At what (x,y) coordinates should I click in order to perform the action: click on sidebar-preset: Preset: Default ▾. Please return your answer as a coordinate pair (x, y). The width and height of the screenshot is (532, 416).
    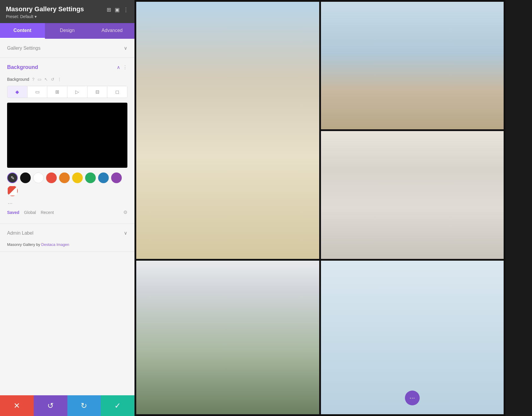
    Looking at the image, I should click on (45, 17).